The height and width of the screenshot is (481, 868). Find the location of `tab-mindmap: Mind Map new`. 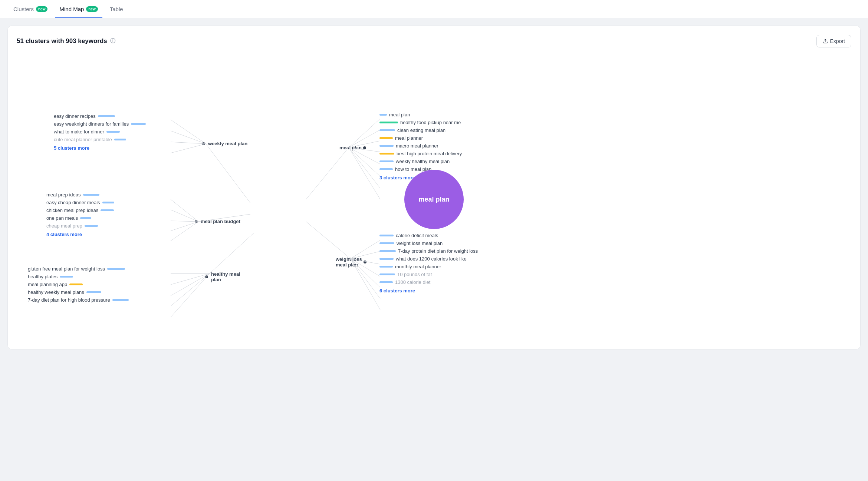

tab-mindmap: Mind Map new is located at coordinates (79, 9).